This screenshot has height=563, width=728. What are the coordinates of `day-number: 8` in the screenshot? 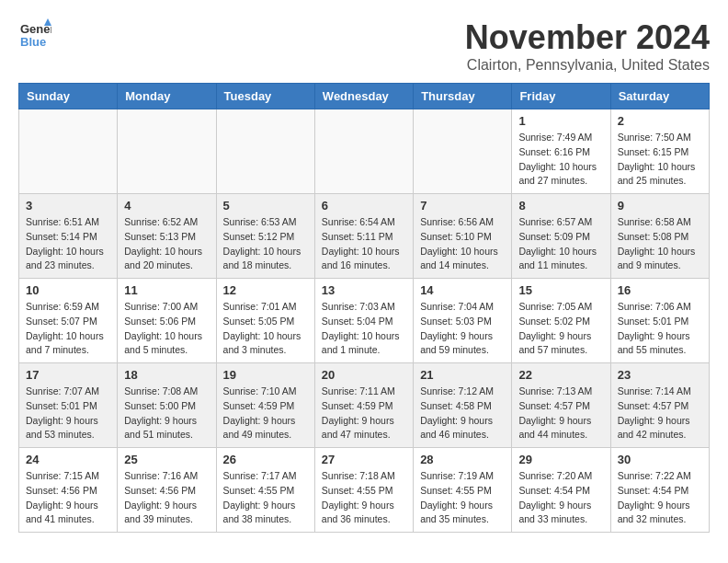 It's located at (561, 206).